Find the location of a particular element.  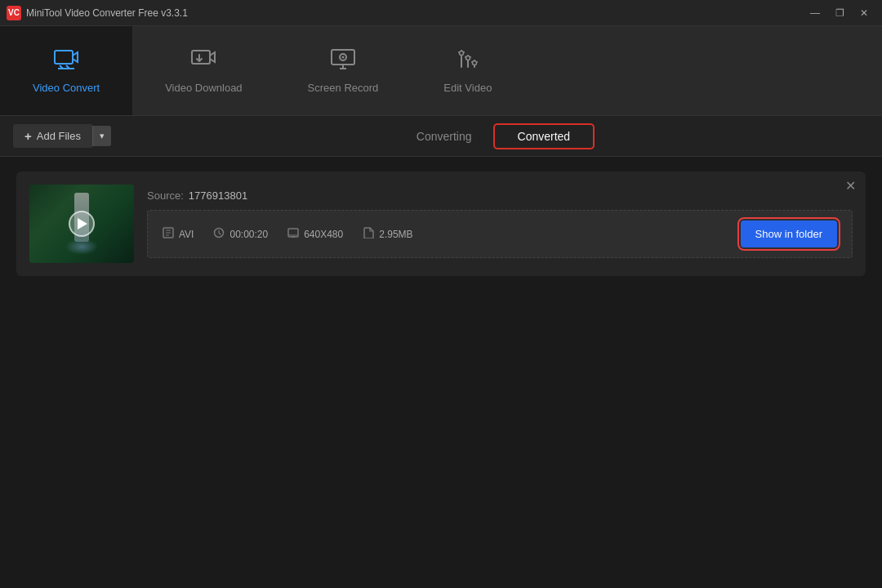

duration-value: 00:00:20 is located at coordinates (248, 234).